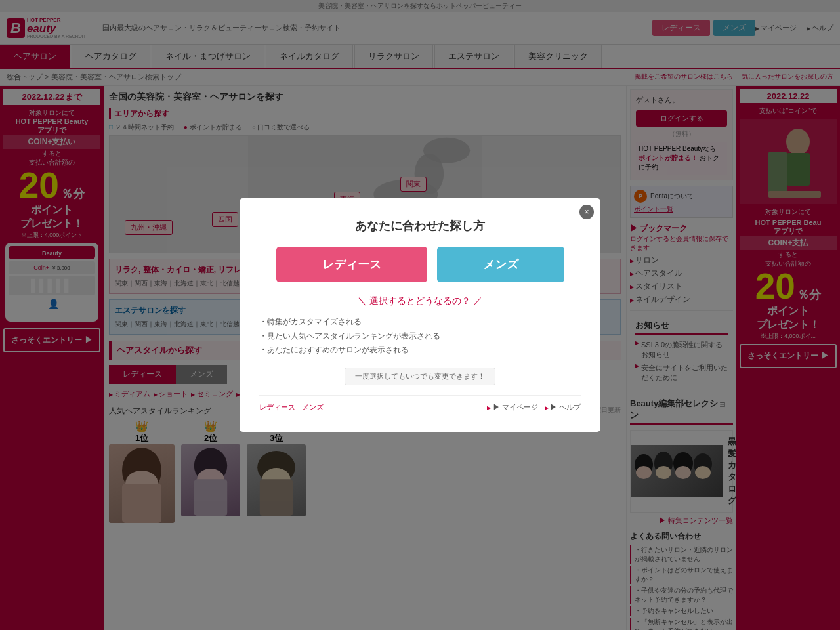 This screenshot has height=630, width=840. What do you see at coordinates (420, 377) in the screenshot?
I see `modal-note: 一度選択してもいつでも変更できます！` at bounding box center [420, 377].